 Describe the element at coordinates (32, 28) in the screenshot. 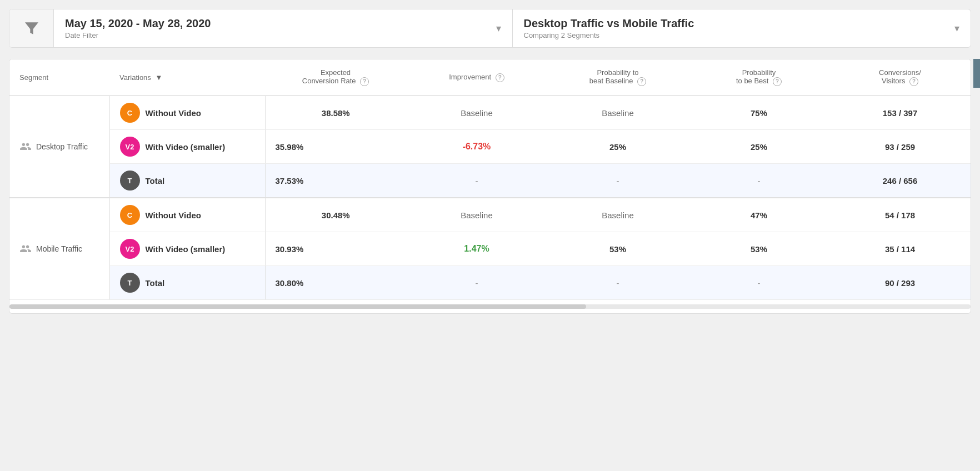

I see `funnel-icon` at that location.